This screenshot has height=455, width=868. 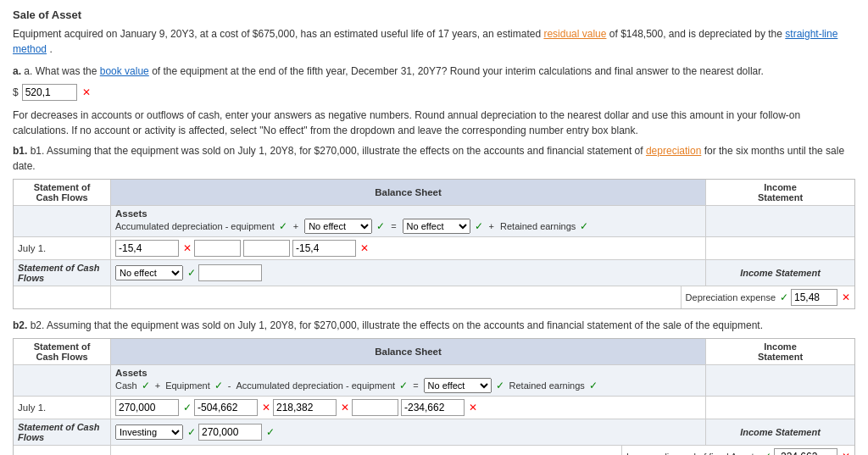 I want to click on b1-acc-dep-check: ✓, so click(x=283, y=226).